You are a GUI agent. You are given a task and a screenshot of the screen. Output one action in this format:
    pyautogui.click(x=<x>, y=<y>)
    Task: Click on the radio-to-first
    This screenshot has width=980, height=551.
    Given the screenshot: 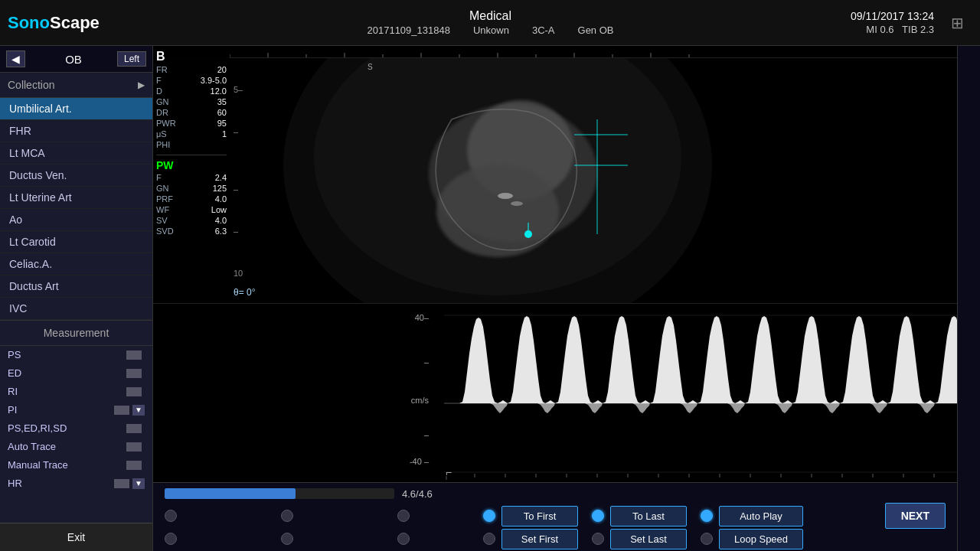 What is the action you would take?
    pyautogui.click(x=489, y=516)
    